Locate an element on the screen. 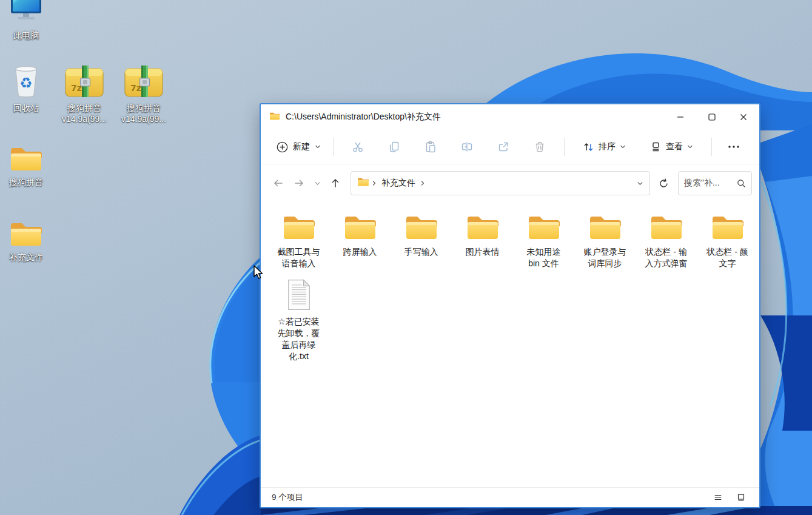 This screenshot has height=515, width=812. bin-icon: ♻ is located at coordinates (26, 82).